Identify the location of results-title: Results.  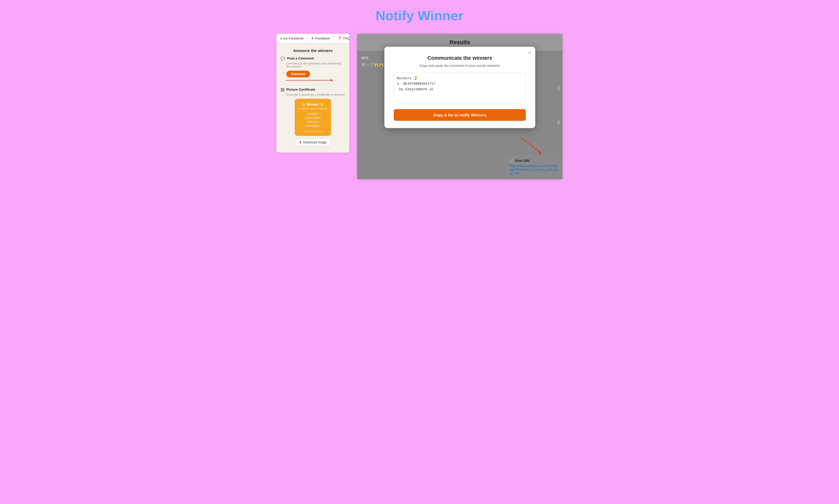
(460, 42).